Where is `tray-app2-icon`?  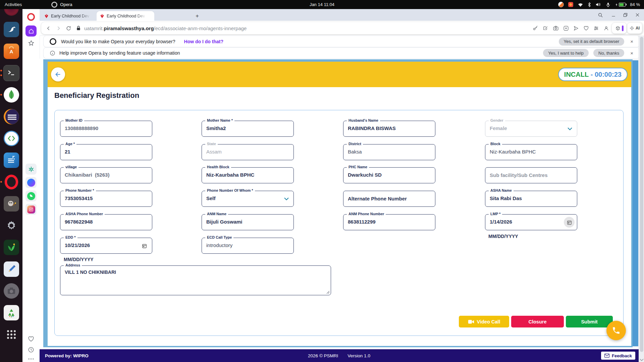 tray-app2-icon is located at coordinates (571, 5).